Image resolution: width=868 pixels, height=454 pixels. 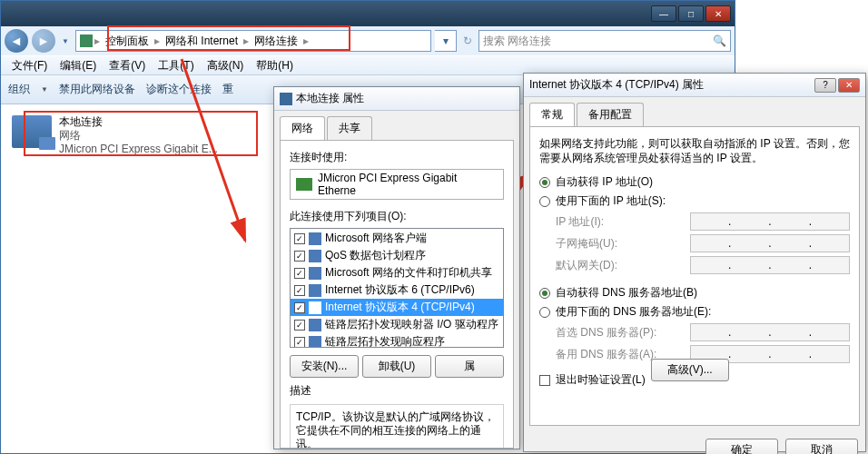 I want to click on list-item: ✓QoS 数据包计划程序, so click(x=397, y=256).